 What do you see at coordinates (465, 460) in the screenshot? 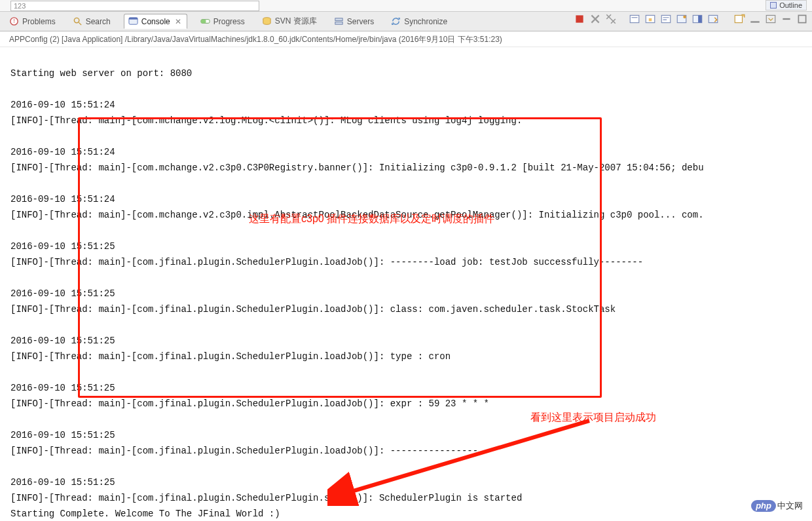
I see `annotation-arrow` at bounding box center [465, 460].